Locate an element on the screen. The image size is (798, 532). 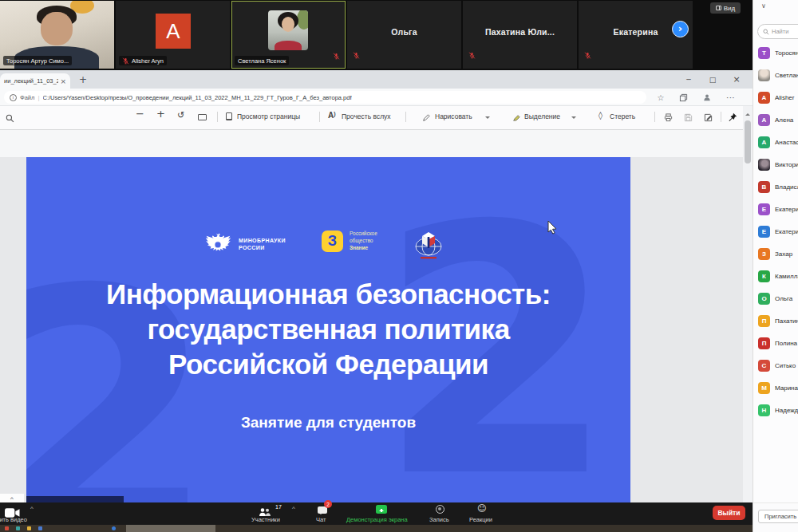
share-screen-icon is located at coordinates (381, 509).